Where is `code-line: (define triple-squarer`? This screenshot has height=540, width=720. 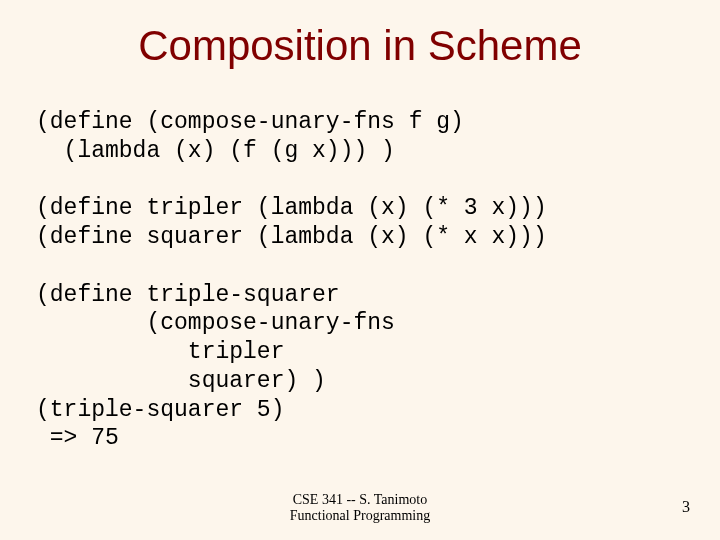
code-line: (define triple-squarer is located at coordinates (188, 295).